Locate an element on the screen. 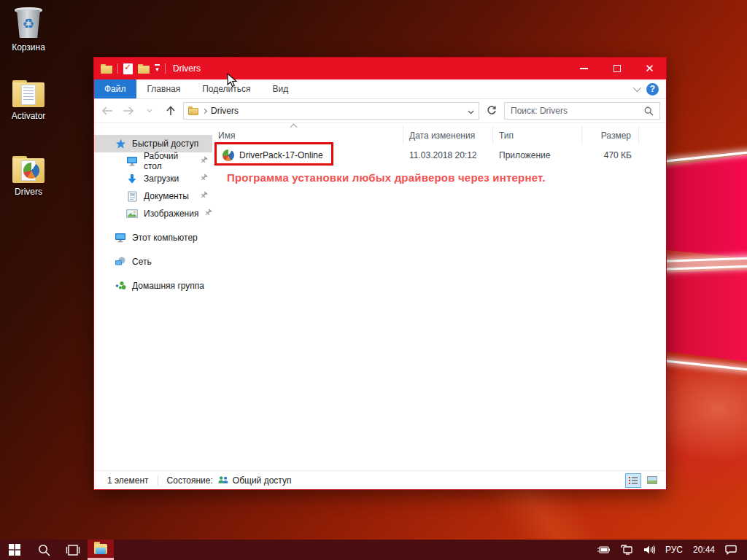 This screenshot has width=747, height=560. clock: 20:44 is located at coordinates (704, 550).